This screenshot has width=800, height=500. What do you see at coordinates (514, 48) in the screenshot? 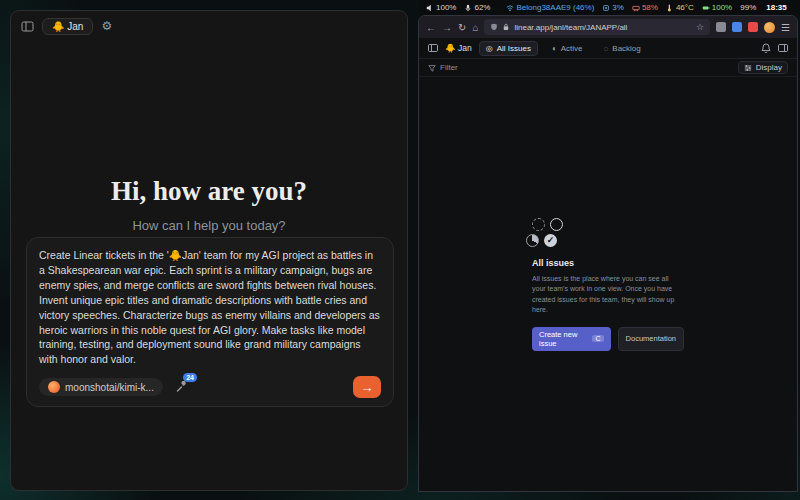
I see `tab-all-issues-label: All Issues` at bounding box center [514, 48].